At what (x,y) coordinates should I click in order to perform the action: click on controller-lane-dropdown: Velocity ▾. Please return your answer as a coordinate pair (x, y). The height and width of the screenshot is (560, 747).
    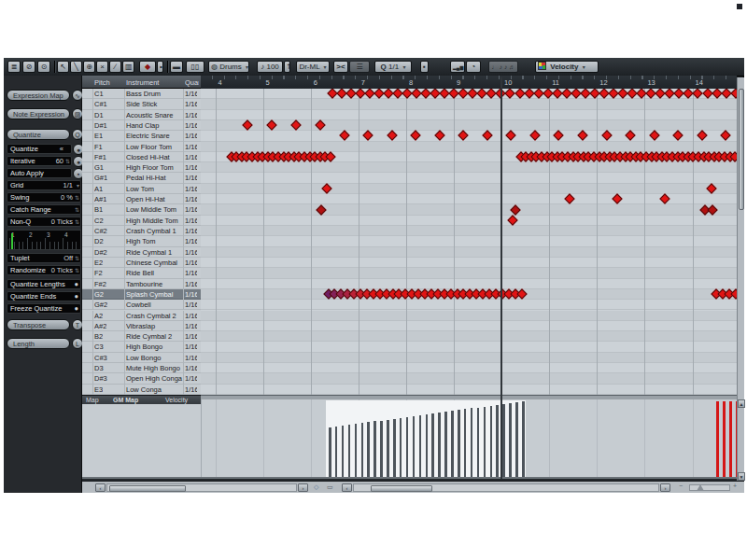
    Looking at the image, I should click on (567, 67).